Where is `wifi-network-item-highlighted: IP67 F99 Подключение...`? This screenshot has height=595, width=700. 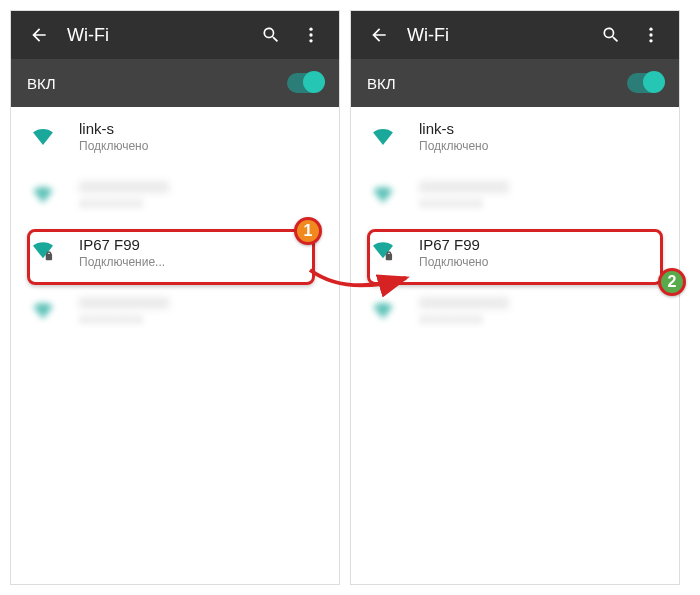
wifi-network-item-highlighted: IP67 F99 Подключение... is located at coordinates (175, 252).